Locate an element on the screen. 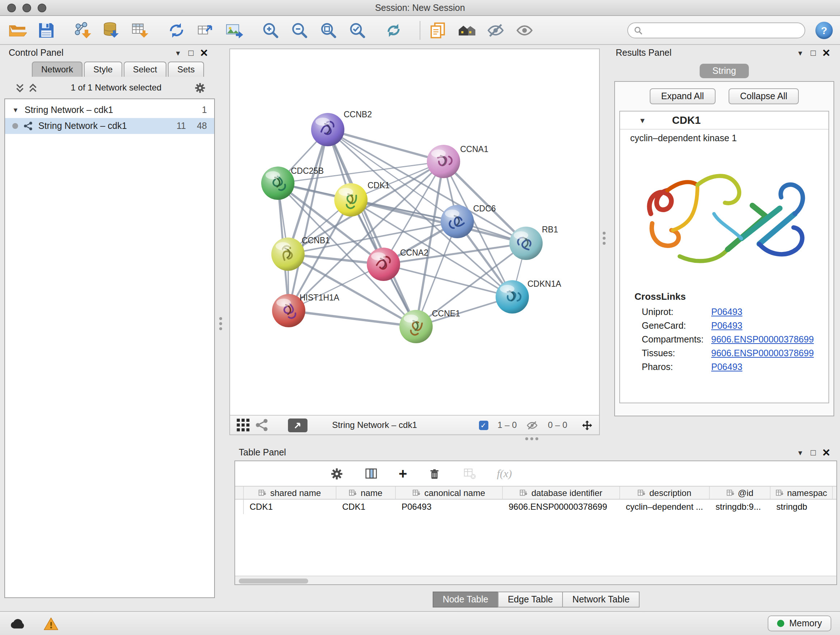 The width and height of the screenshot is (840, 635). import-network-database-button is located at coordinates (112, 30).